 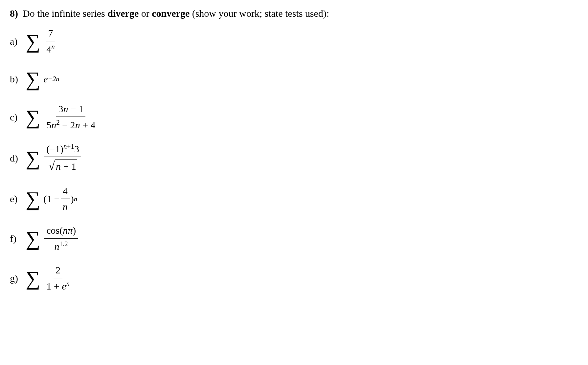 What do you see at coordinates (63, 158) in the screenshot?
I see `item-d-frac: (−1)n+13 √n + 1` at bounding box center [63, 158].